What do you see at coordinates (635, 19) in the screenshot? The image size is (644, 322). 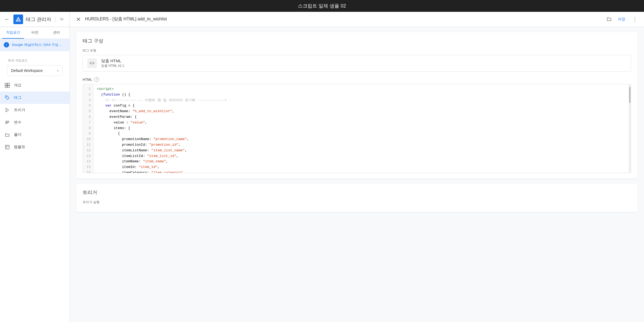 I see `more-button: ⋮` at bounding box center [635, 19].